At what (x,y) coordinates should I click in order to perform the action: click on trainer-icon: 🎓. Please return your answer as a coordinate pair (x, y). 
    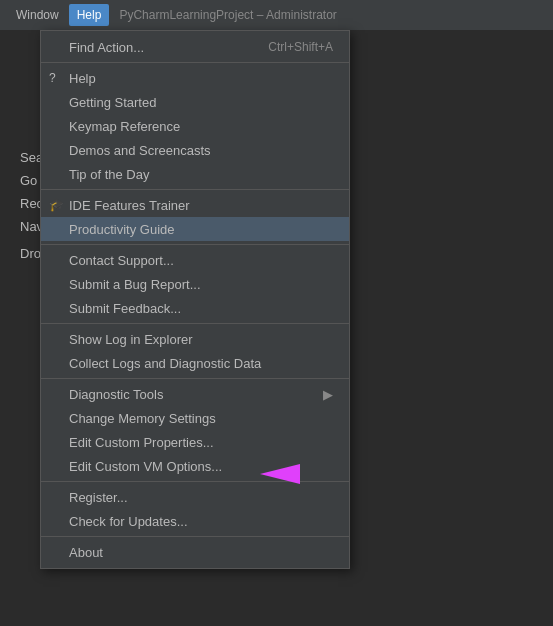
    Looking at the image, I should click on (56, 205).